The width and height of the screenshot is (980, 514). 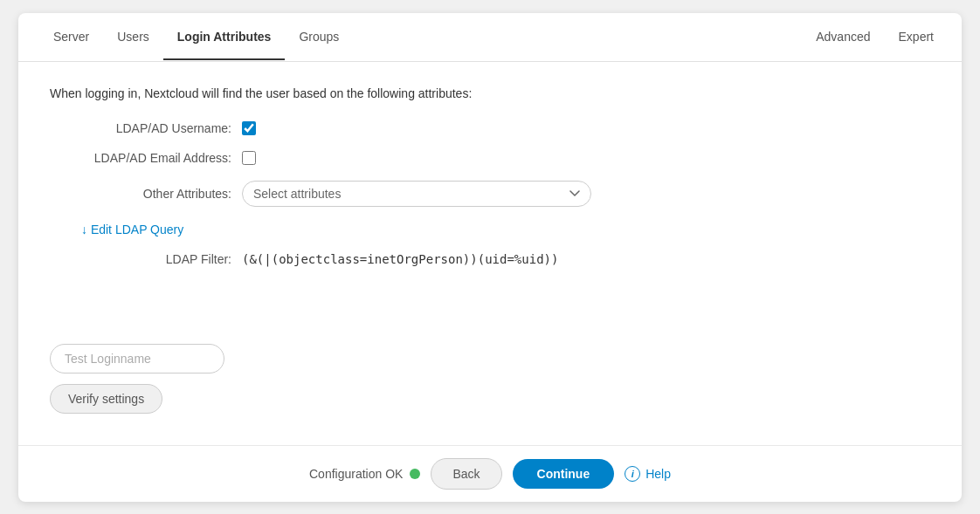 I want to click on ldap-filter-label: LDAP Filter:, so click(x=146, y=259).